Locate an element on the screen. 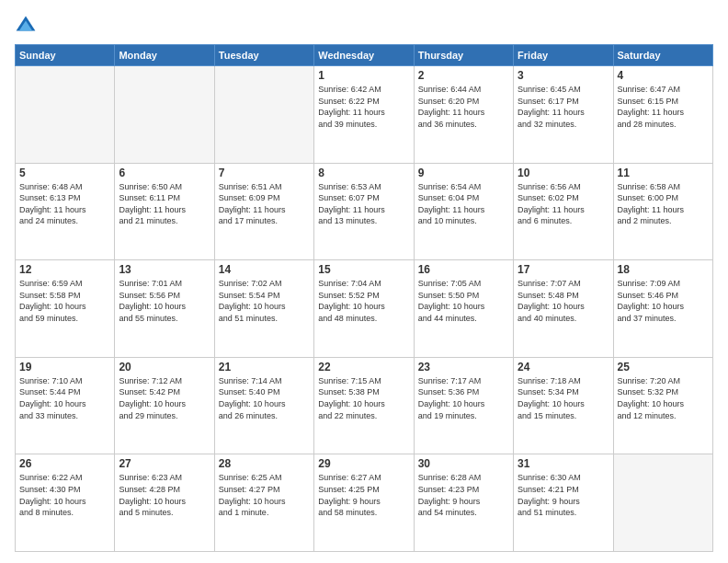 This screenshot has width=728, height=563. day-info: Sunrise: 6:27 AM Sunset: 4:25 PM Dayligh… is located at coordinates (364, 495).